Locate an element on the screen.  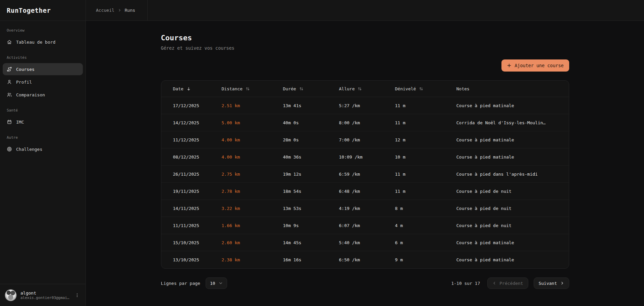
section-label: Santé is located at coordinates (43, 110).